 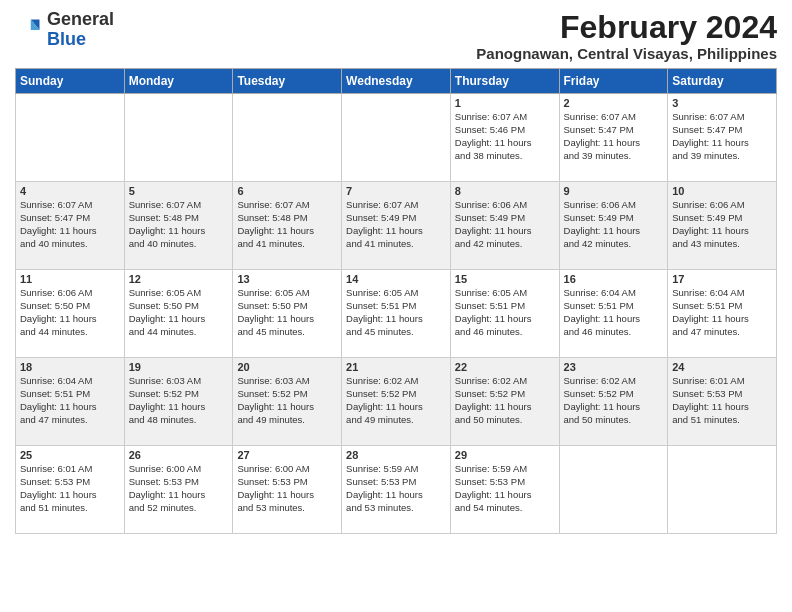 I want to click on page-header: General Blue February 2024 Panognawan, C…, so click(x=396, y=36).